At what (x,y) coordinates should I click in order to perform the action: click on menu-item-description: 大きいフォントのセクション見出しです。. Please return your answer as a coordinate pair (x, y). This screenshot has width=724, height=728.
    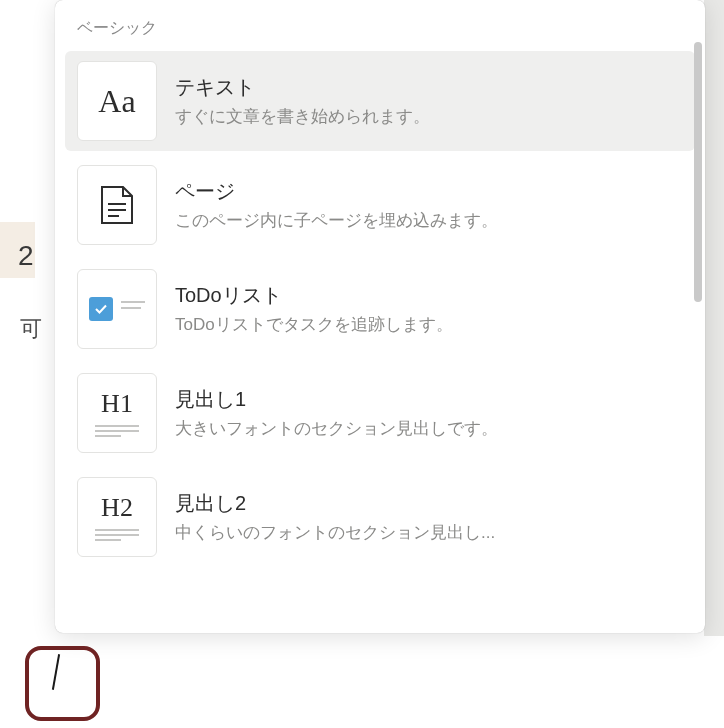
    Looking at the image, I should click on (429, 428).